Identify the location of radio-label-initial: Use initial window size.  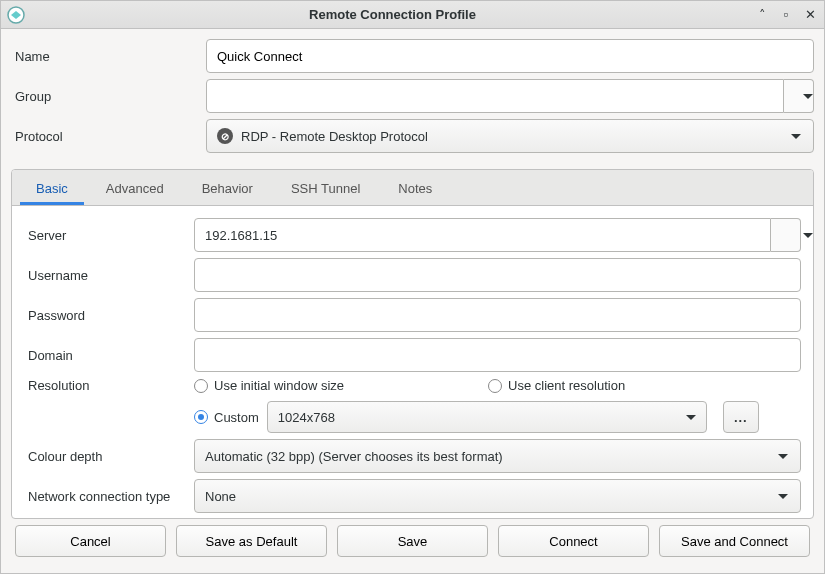
(279, 386).